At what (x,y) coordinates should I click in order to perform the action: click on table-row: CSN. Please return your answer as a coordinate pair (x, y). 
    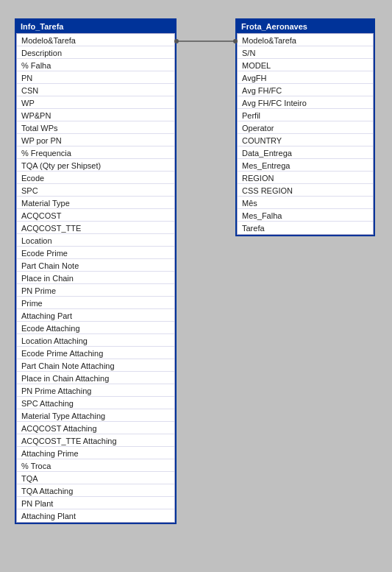
    Looking at the image, I should click on (96, 90).